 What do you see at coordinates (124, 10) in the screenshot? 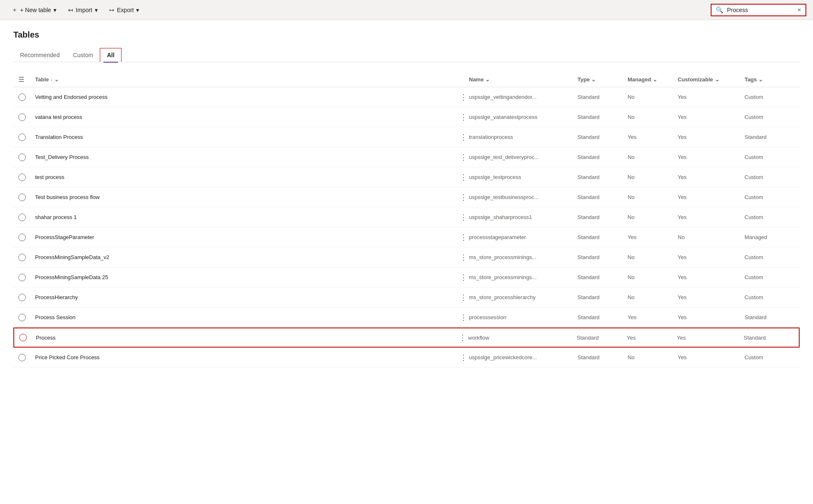
I see `export-button: ↦ Export ▾` at bounding box center [124, 10].